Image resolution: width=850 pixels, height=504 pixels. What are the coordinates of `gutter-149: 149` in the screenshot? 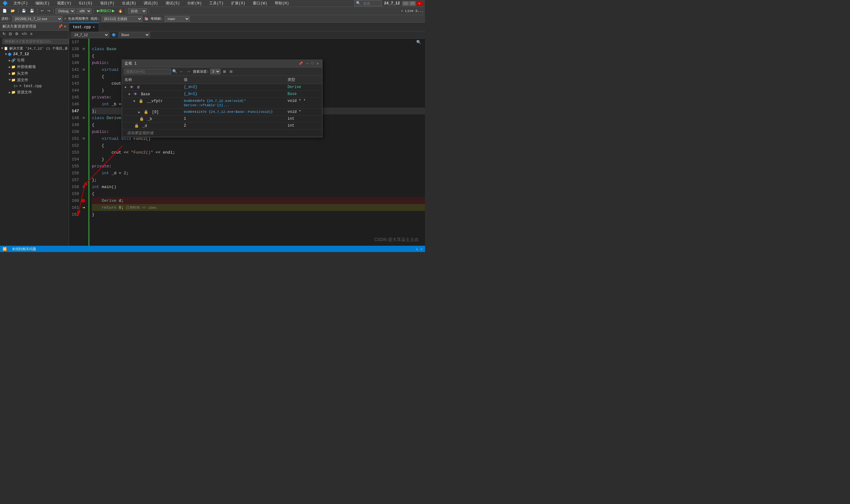 It's located at (79, 125).